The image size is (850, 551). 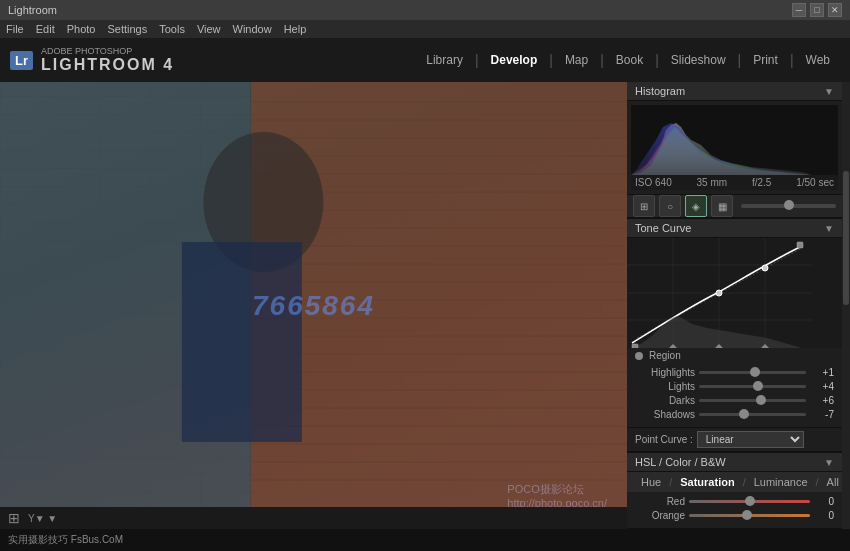 I want to click on tool-strip: ⊞ ○ ◈ ▦, so click(x=734, y=206).